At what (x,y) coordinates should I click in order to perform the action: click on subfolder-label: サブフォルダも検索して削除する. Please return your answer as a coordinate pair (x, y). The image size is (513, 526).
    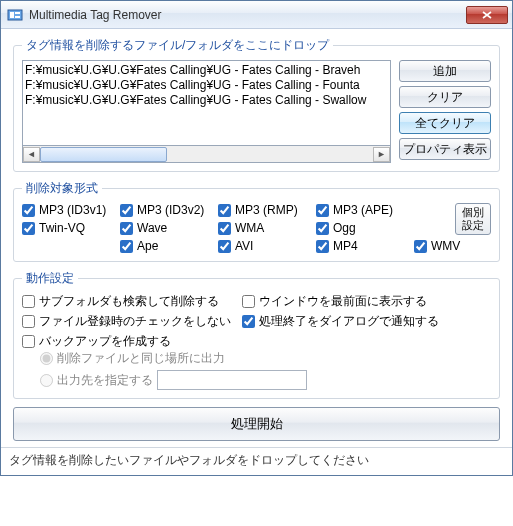
    Looking at the image, I should click on (129, 302).